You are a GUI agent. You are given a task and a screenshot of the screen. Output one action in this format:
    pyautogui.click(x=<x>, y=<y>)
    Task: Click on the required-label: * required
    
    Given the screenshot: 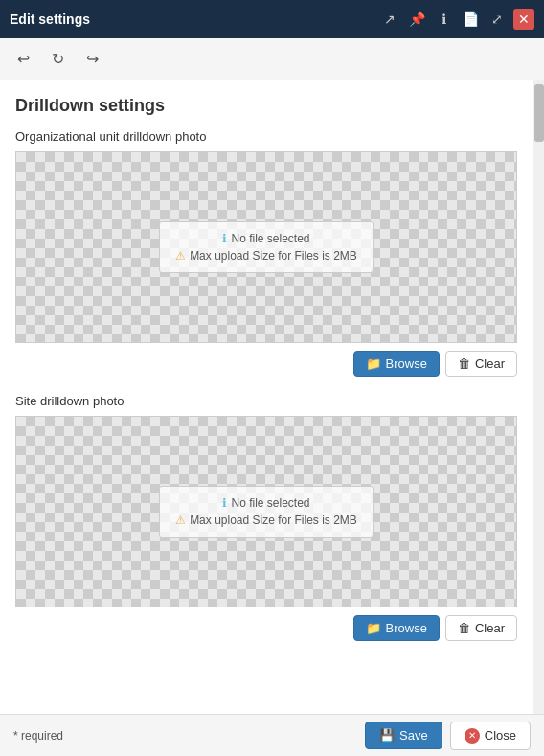 What is the action you would take?
    pyautogui.click(x=38, y=736)
    